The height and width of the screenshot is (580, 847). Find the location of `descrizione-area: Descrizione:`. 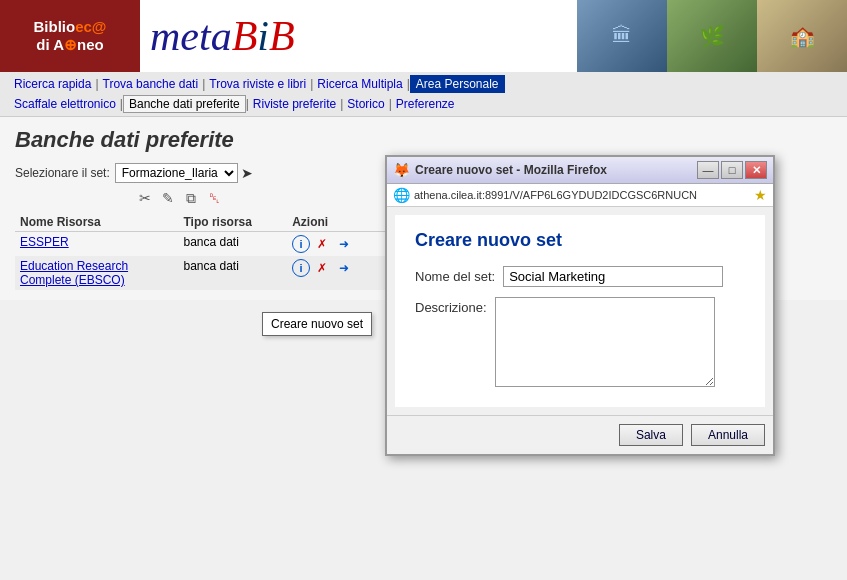

descrizione-area: Descrizione: is located at coordinates (580, 342).